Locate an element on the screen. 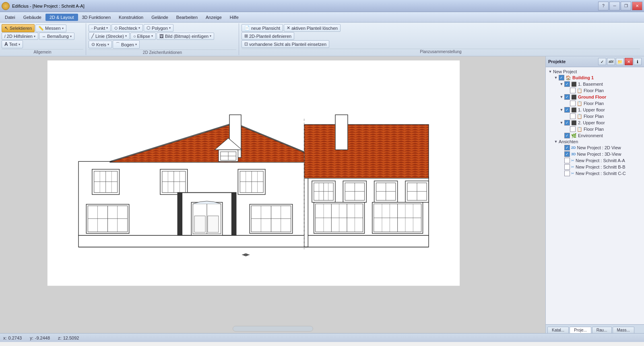 The height and width of the screenshot is (346, 644). toolbar-plan-row1: 📄 neue Plansicht ✕ aktiven Planteil lösc… is located at coordinates (441, 28).